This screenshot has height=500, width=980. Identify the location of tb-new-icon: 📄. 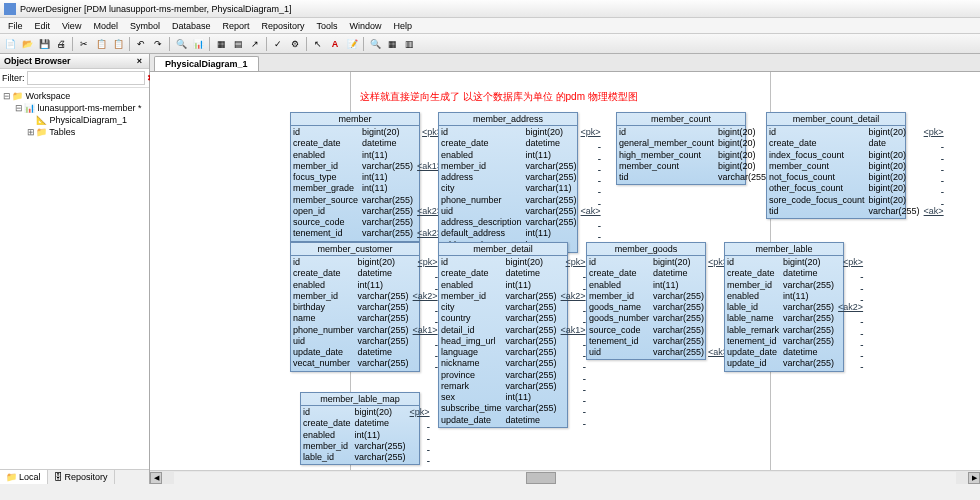
(10, 44).